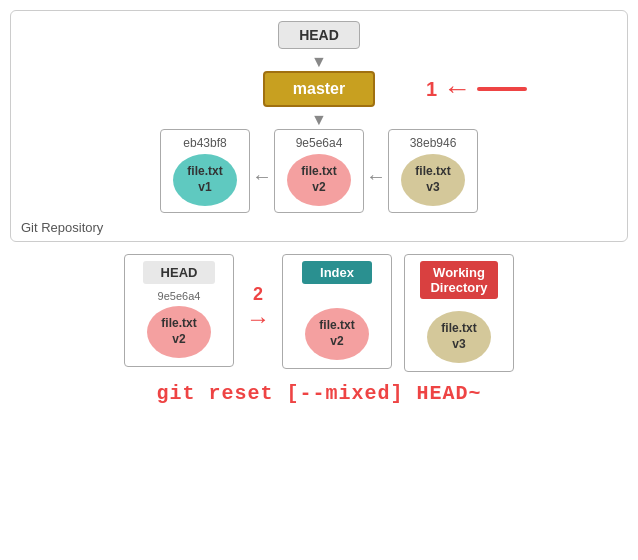 The image size is (638, 560). What do you see at coordinates (262, 172) in the screenshot?
I see `arrow-center-to-left: ←` at bounding box center [262, 172].